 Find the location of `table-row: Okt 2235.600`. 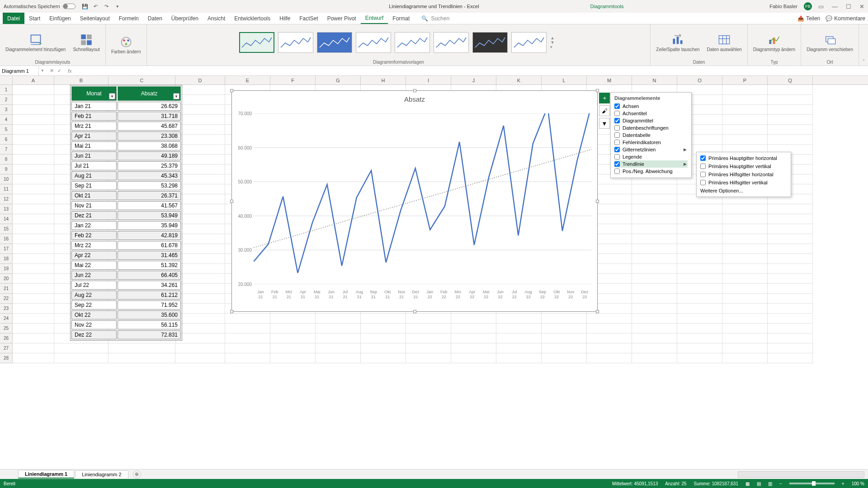

table-row: Okt 2235.600 is located at coordinates (126, 315).